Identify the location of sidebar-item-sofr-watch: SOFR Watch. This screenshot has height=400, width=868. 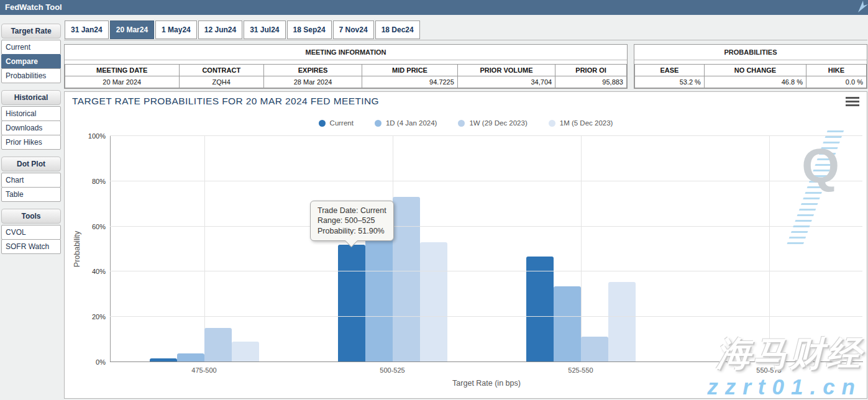
(31, 247).